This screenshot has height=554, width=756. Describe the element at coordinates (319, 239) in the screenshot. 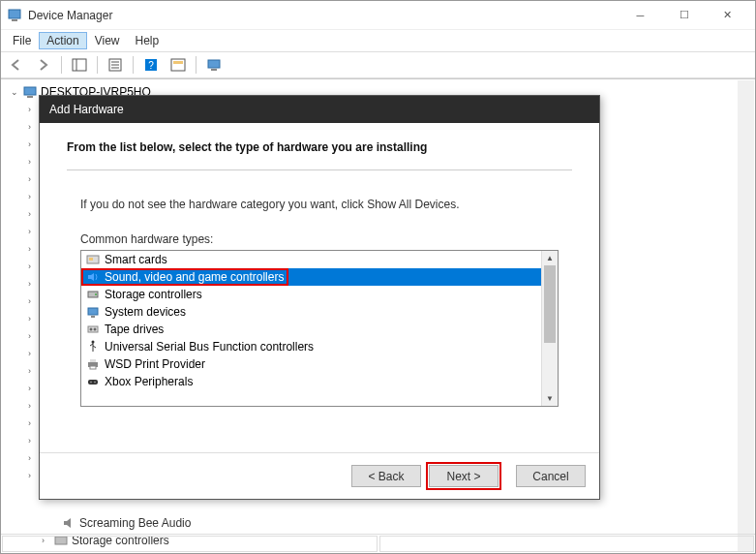

I see `list-label: Common hardware types:` at that location.